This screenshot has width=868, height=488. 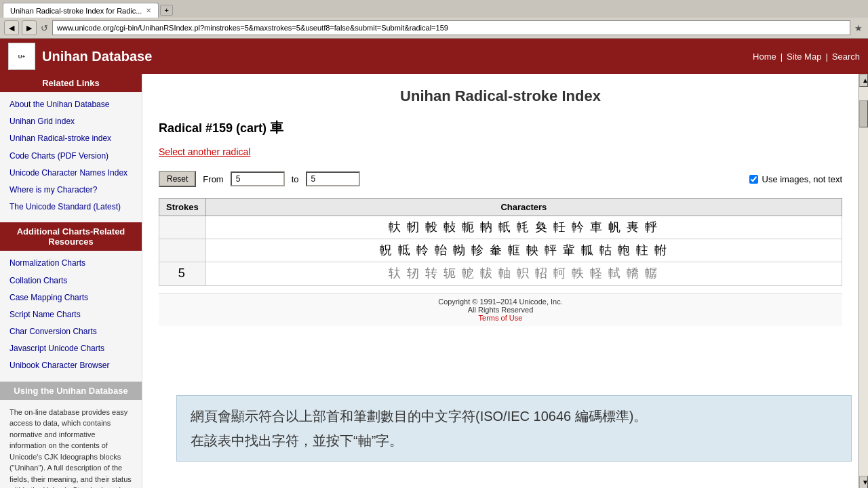 What do you see at coordinates (71, 122) in the screenshot?
I see `sidebar-item-grid: Unihan Grid index` at bounding box center [71, 122].